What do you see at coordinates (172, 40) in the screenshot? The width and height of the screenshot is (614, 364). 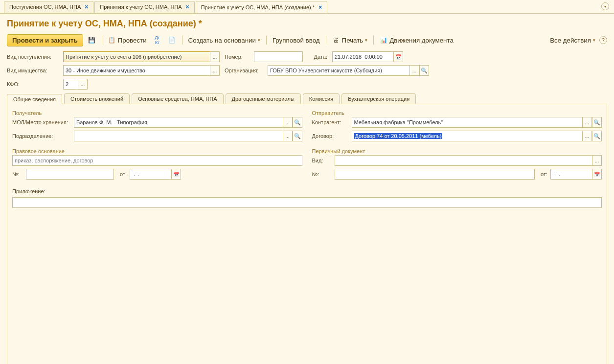 I see `form-icon-button: 📄` at bounding box center [172, 40].